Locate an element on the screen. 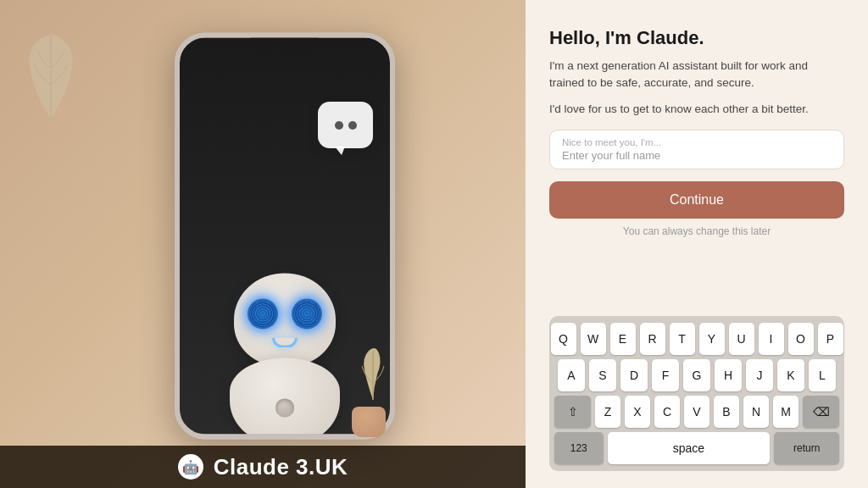 This screenshot has width=868, height=488. key-e: E is located at coordinates (623, 339).